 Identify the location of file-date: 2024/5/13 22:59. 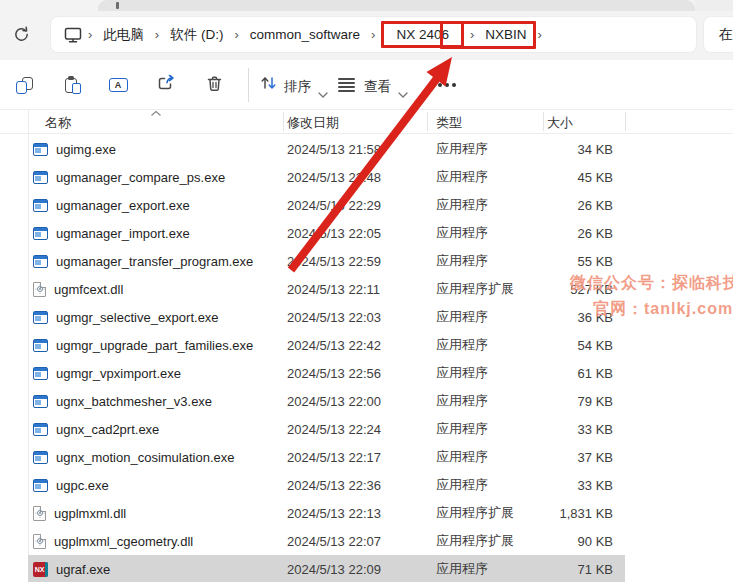
(355, 262).